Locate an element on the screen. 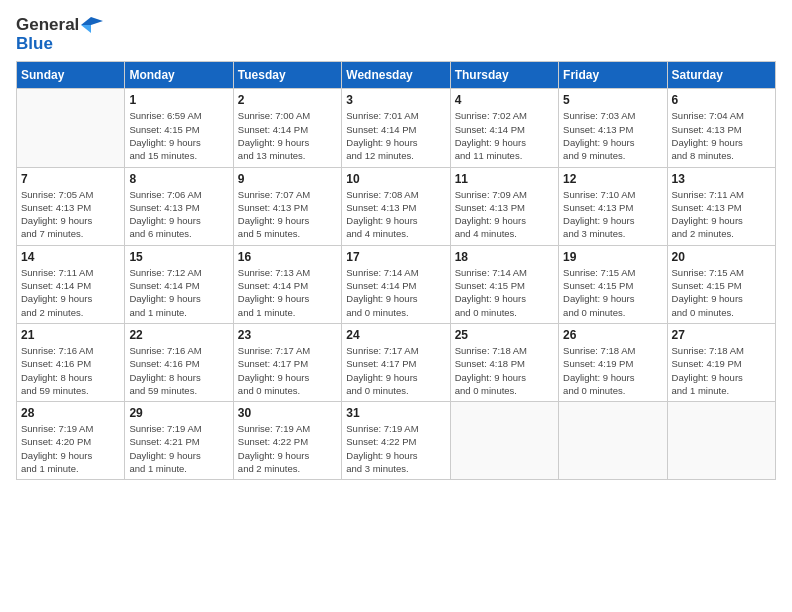  day-info: Sunrise: 7:08 AMSunset: 4:13 PMDaylight:… is located at coordinates (396, 214).